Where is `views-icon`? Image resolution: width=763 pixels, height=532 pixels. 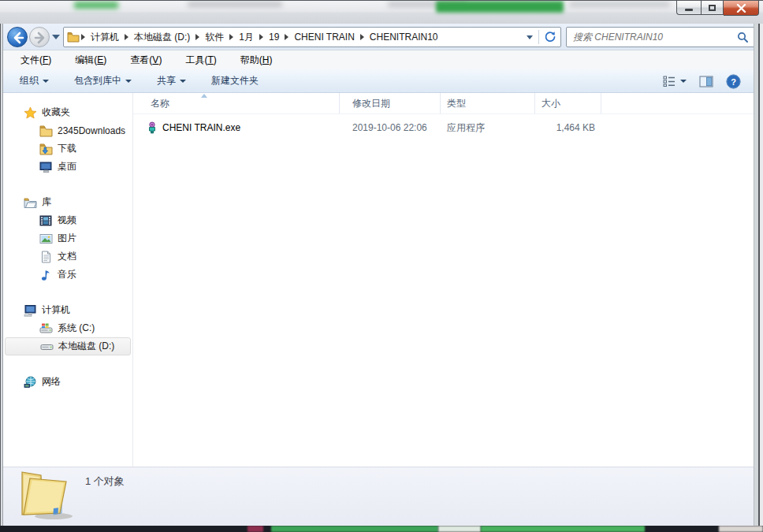
views-icon is located at coordinates (670, 81).